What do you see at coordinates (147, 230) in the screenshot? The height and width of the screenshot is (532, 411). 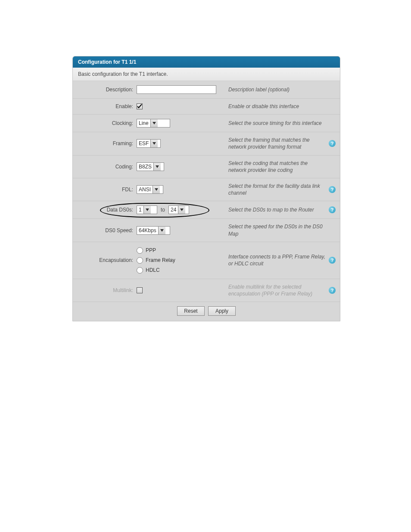 I see `ds0-speed-value: 64Kbps` at bounding box center [147, 230].